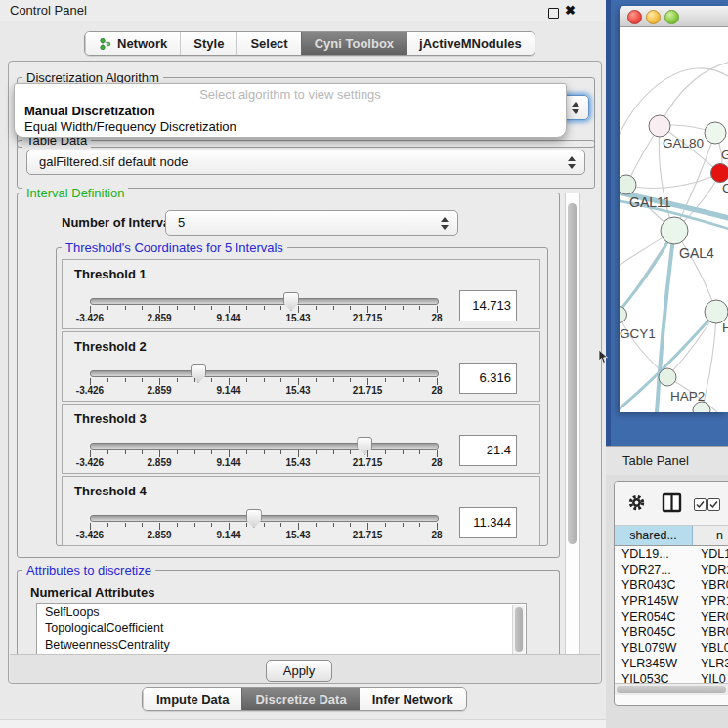  Describe the element at coordinates (671, 617) in the screenshot. I see `table-rows: YDL19... YDL1 YDR27... YDR2 YBR043C YBR0…` at that location.